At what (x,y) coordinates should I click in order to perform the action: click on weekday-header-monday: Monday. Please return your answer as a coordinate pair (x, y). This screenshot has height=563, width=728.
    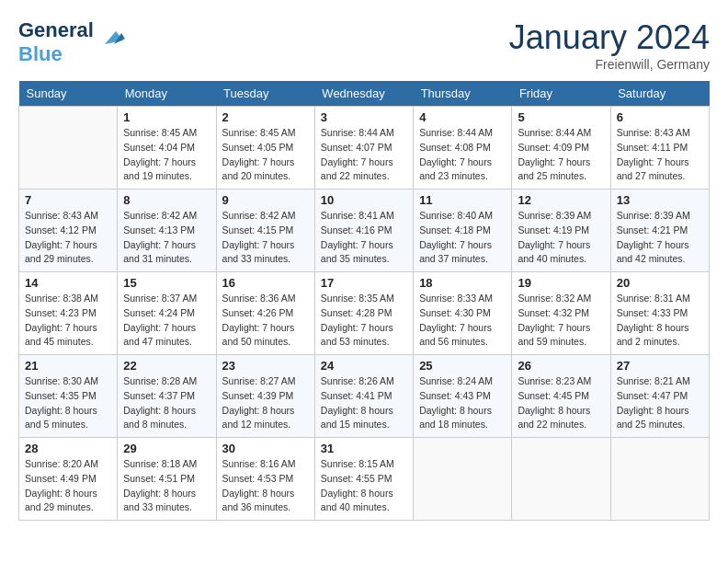
    Looking at the image, I should click on (167, 94).